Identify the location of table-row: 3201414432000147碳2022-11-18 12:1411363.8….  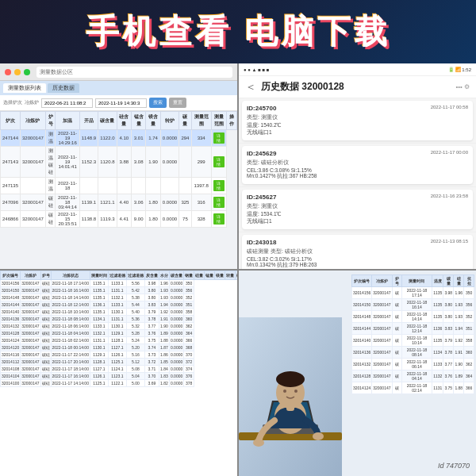
(413, 328).